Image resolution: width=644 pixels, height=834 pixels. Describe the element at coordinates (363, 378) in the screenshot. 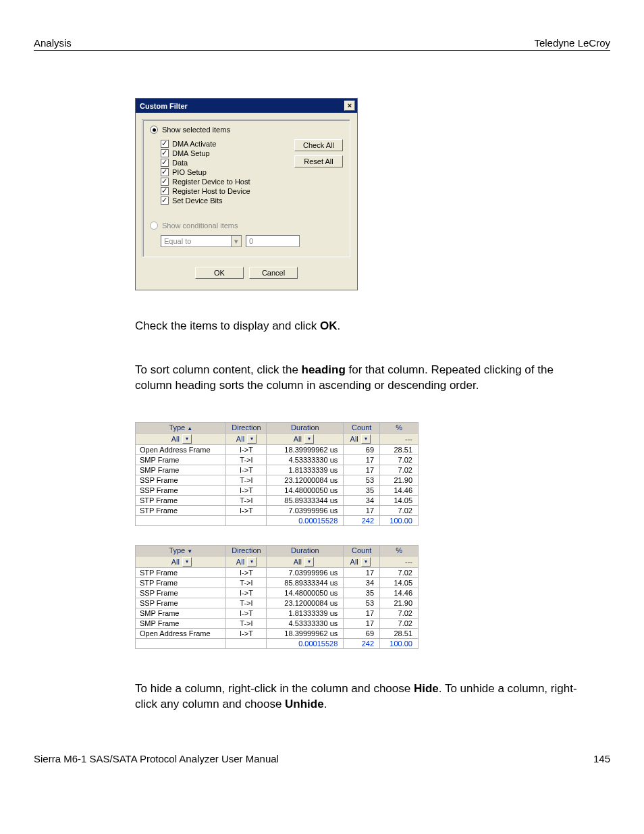

I see `paragraph: To sort column content, click the headin…` at that location.